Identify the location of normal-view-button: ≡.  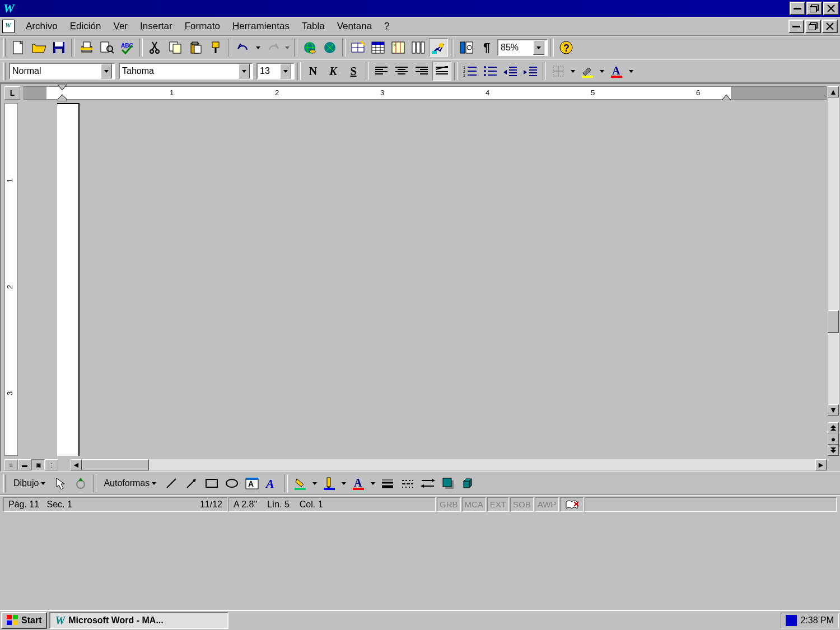
(11, 465).